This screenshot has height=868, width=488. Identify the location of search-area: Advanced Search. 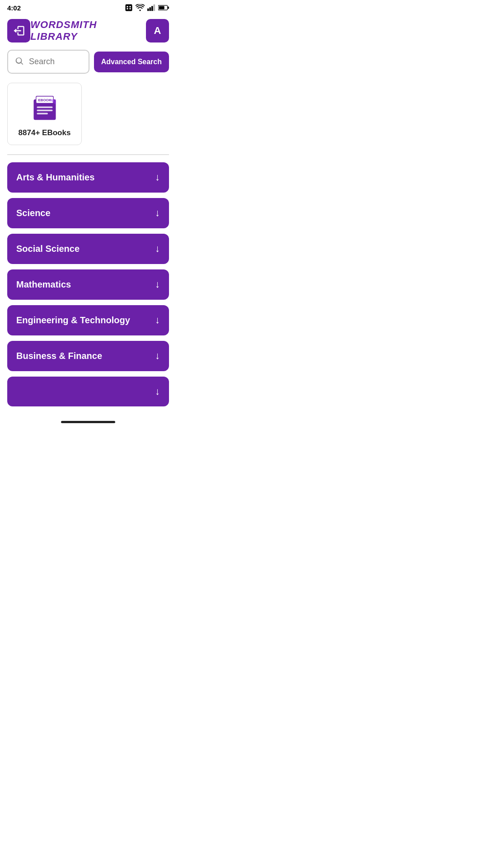
(88, 66).